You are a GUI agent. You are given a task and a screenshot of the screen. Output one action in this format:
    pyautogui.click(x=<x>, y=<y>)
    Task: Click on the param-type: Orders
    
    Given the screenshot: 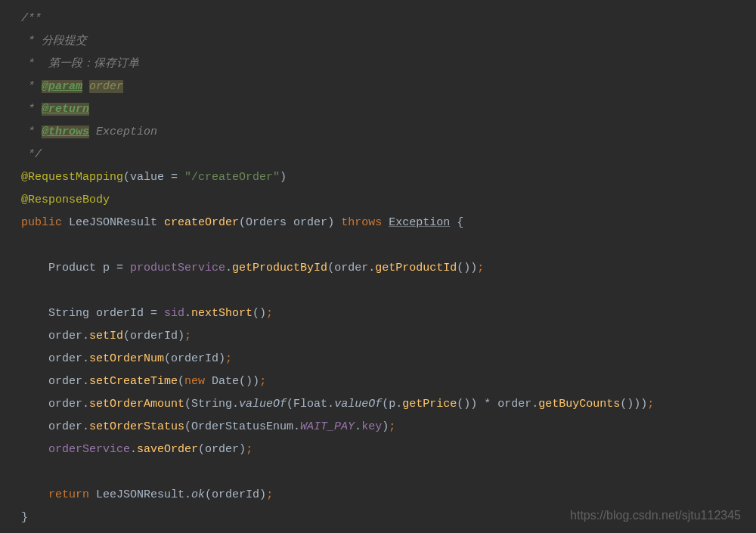 What is the action you would take?
    pyautogui.click(x=269, y=222)
    